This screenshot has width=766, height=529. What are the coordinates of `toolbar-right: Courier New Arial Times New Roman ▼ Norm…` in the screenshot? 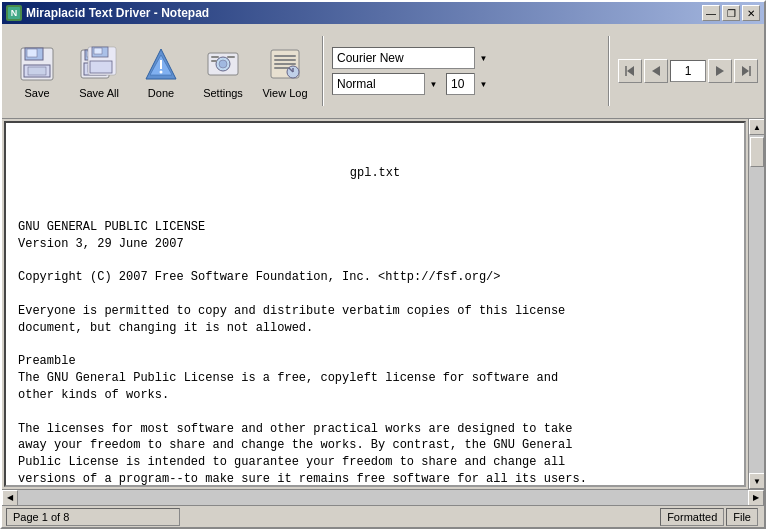 It's located at (466, 71).